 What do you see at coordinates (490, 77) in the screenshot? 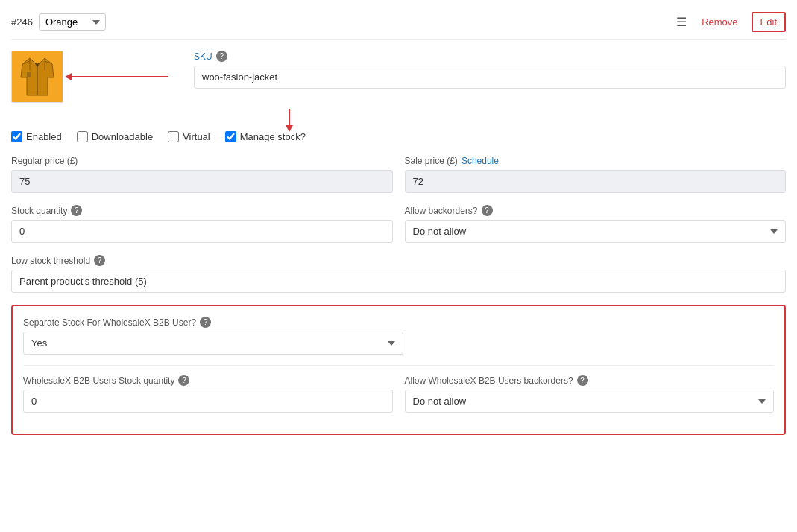
I see `sku-input` at bounding box center [490, 77].